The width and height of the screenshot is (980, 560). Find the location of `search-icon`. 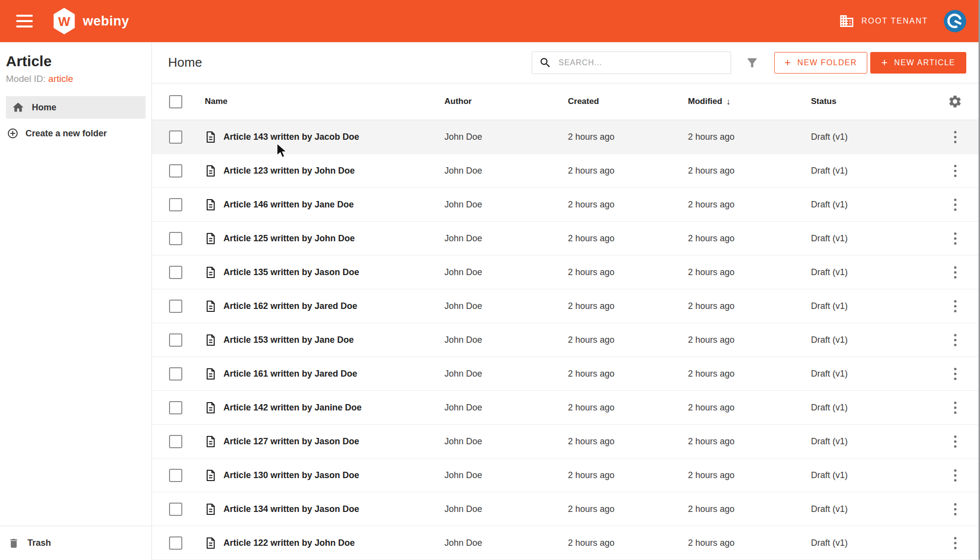

search-icon is located at coordinates (545, 63).